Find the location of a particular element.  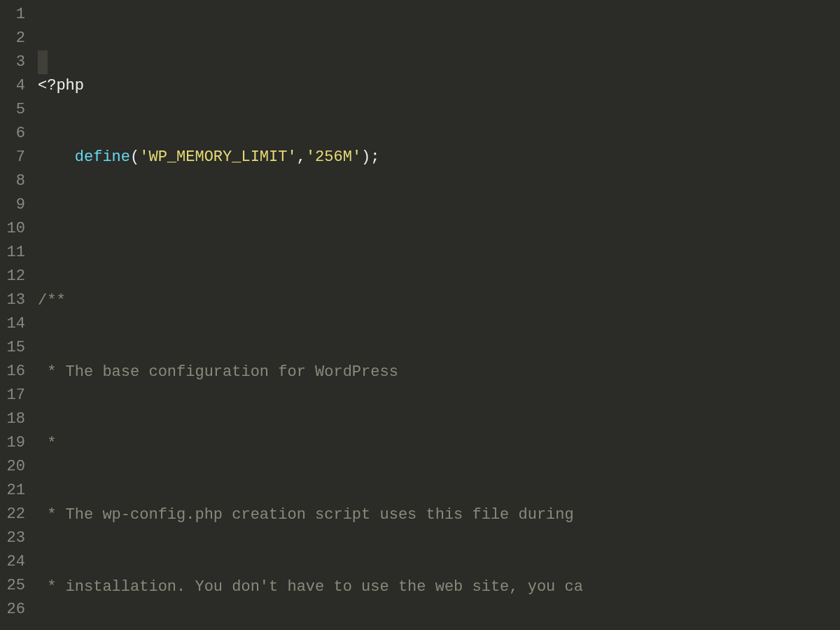

caret-indicator is located at coordinates (43, 62).